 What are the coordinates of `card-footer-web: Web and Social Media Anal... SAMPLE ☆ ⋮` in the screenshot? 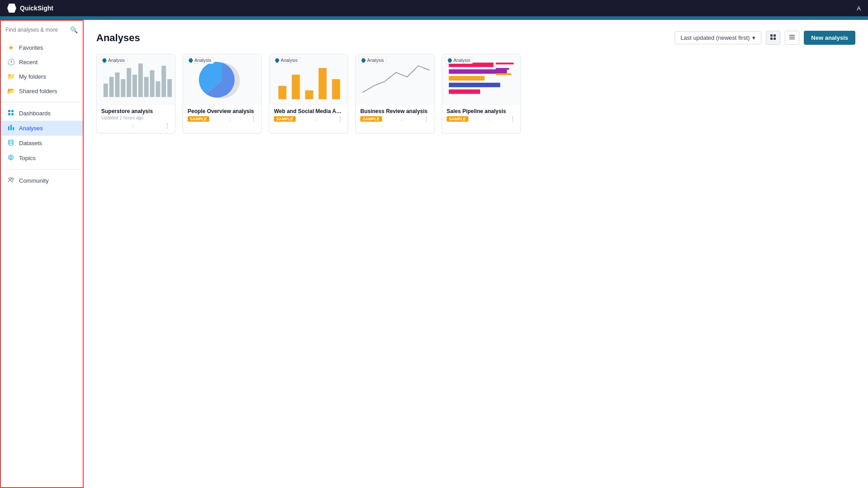 It's located at (308, 115).